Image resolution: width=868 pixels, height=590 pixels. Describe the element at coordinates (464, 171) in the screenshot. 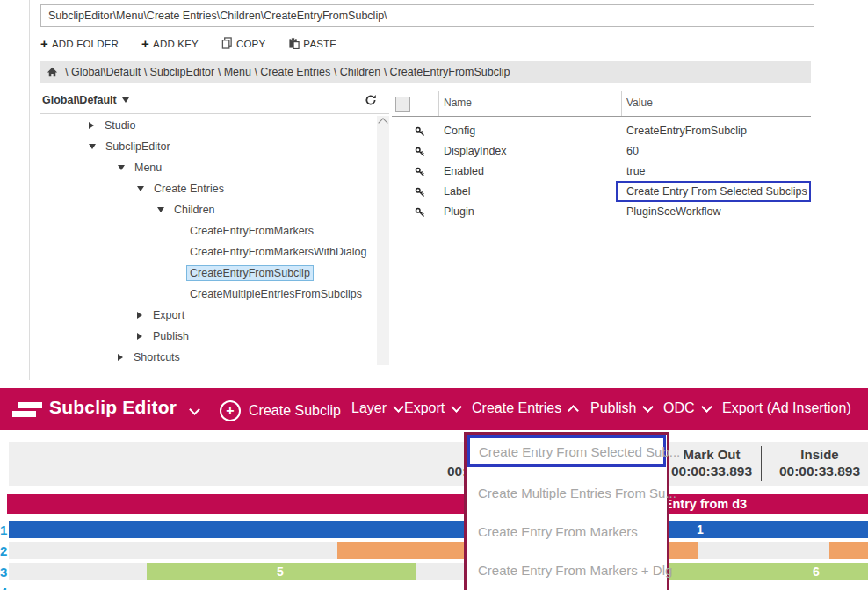

I see `property-name: Enabled` at that location.